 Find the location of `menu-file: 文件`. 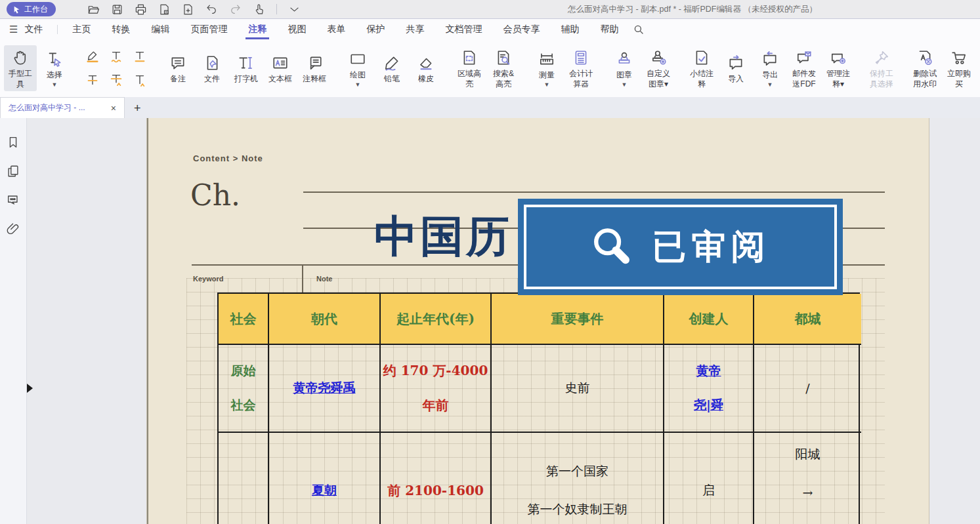

menu-file: 文件 is located at coordinates (33, 29).